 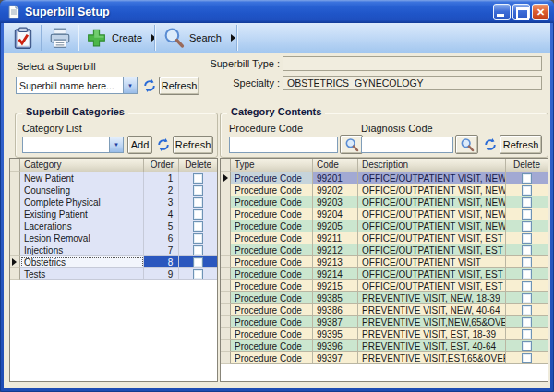 I want to click on procedure-row: Procedure Code99214OFFICE/OUTPATIENT VIS…, so click(x=384, y=275).